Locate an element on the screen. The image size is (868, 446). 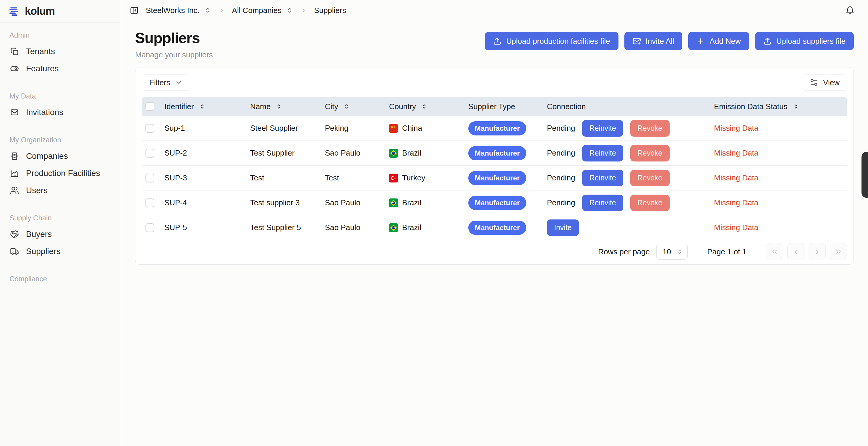
breadcrumb-item-label: SteelWorks Inc. is located at coordinates (173, 11).